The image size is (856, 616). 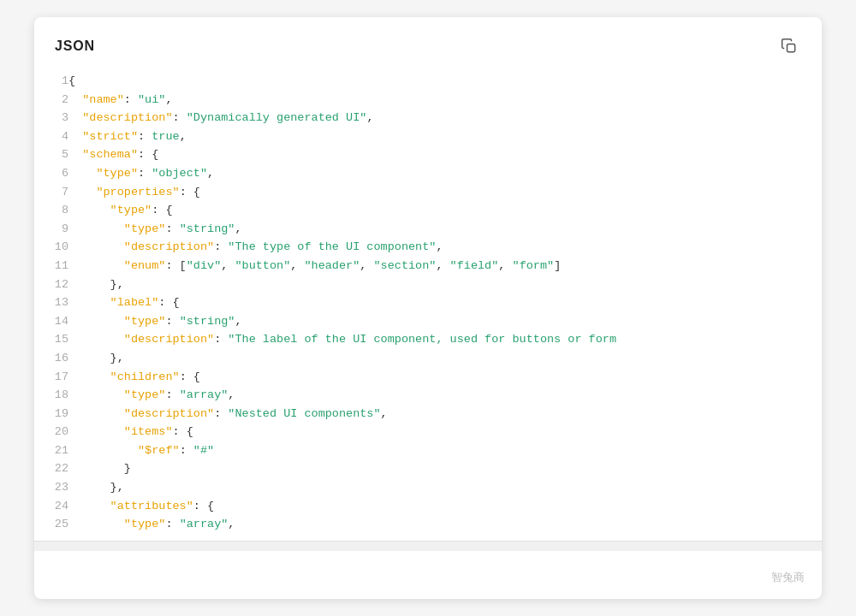 I want to click on code-line: {, so click(x=445, y=81).